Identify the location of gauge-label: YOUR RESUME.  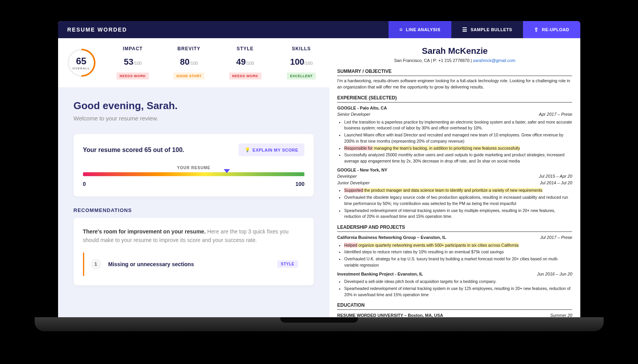
(194, 168).